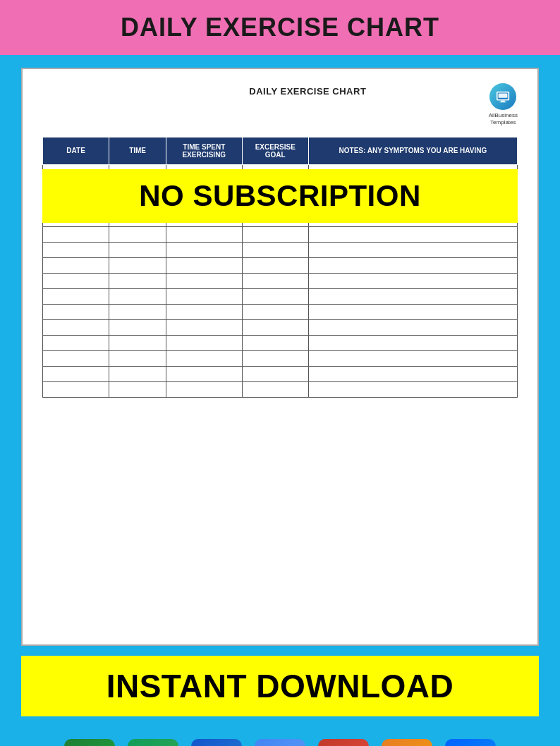 The image size is (560, 746). I want to click on no-subscription-text: NO SUBSCRIPTION, so click(280, 196).